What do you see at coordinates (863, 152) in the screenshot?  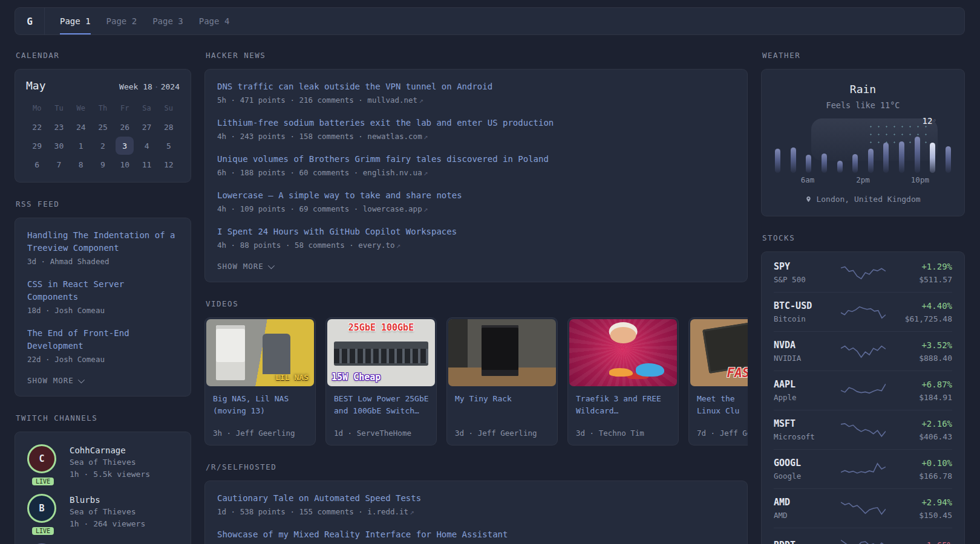 I see `weather-chart: 12° 6am2pm10pm` at bounding box center [863, 152].